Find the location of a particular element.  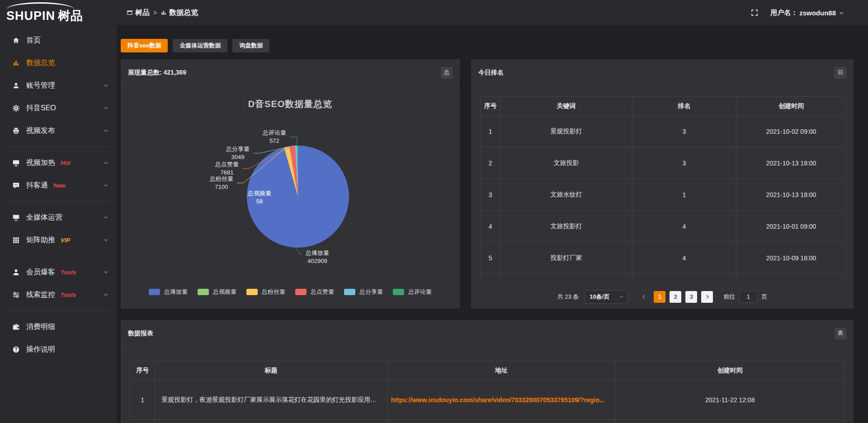

cell-index: 1 is located at coordinates (491, 132).